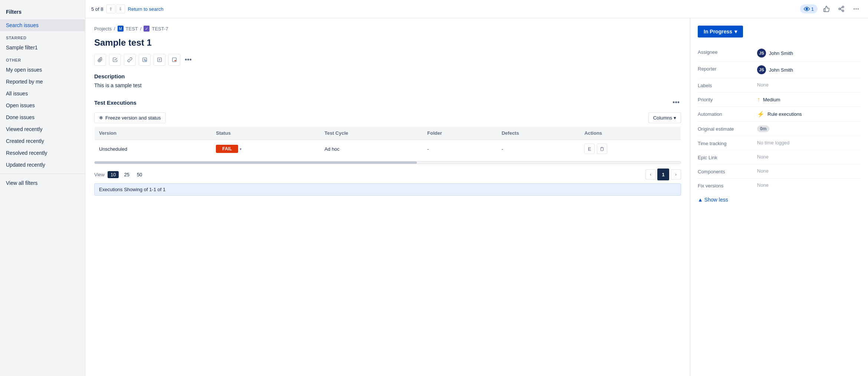 The image size is (868, 376). I want to click on status-chevron-icon: ▾, so click(240, 149).